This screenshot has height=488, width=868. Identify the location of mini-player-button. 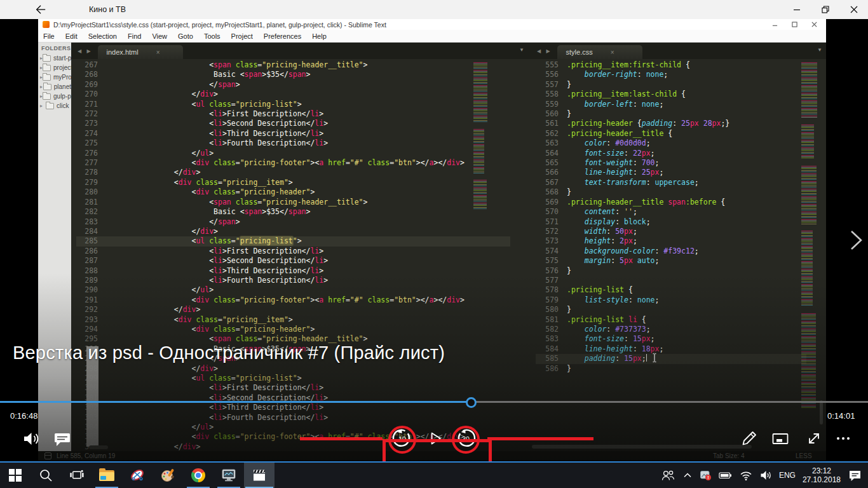
(780, 438).